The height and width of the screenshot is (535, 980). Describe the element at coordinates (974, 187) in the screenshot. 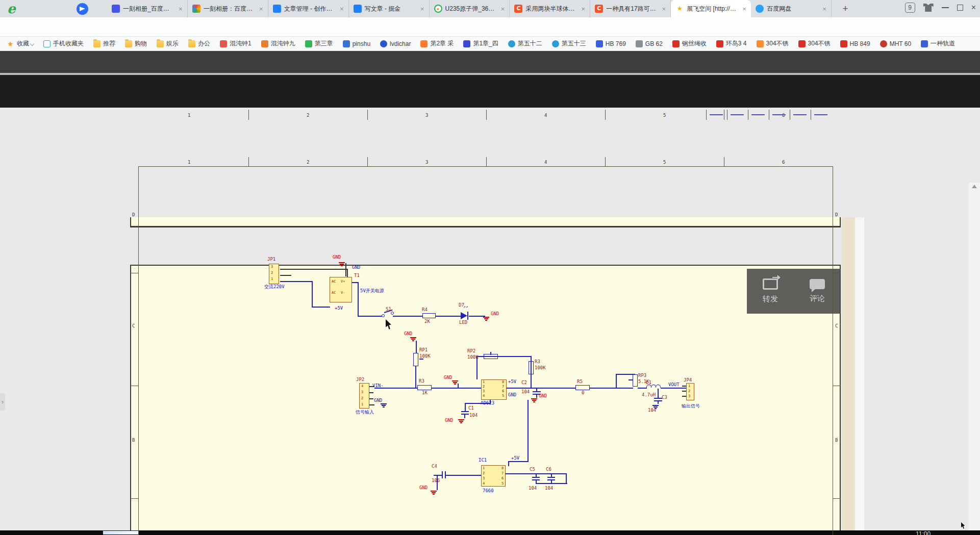

I see `scroll-up-arrow` at that location.